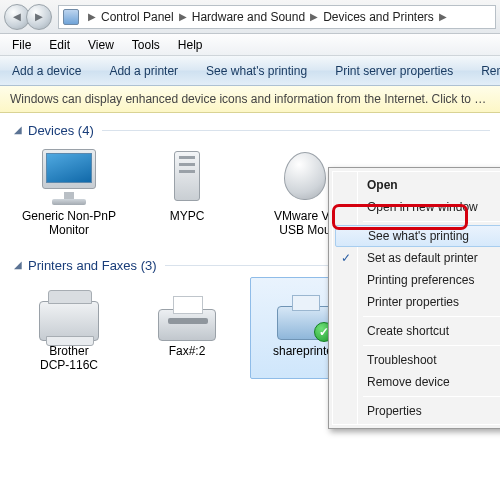 The width and height of the screenshot is (500, 500). Describe the element at coordinates (416, 382) in the screenshot. I see `ctx-remove-device: Remove device` at that location.